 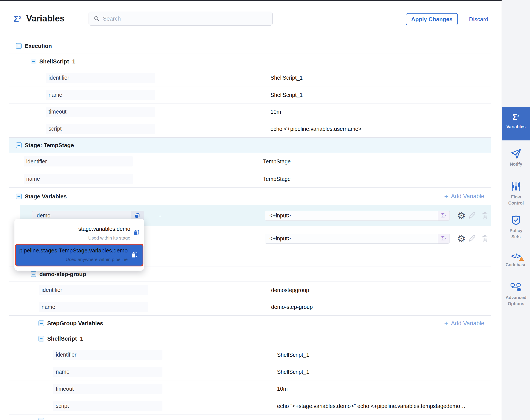 What do you see at coordinates (250, 162) in the screenshot?
I see `kv-row: identifier TempStage` at bounding box center [250, 162].